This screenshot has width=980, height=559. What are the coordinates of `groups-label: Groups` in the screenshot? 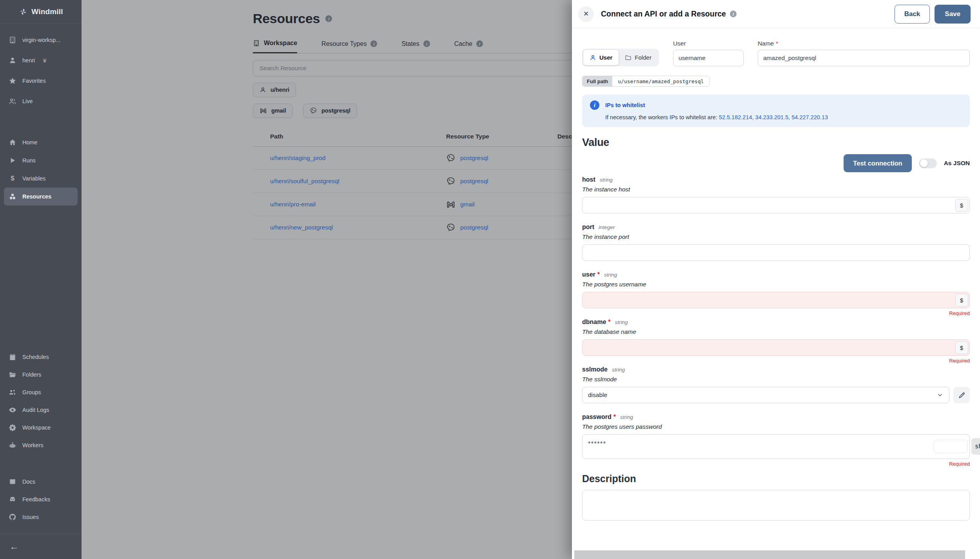 It's located at (32, 392).